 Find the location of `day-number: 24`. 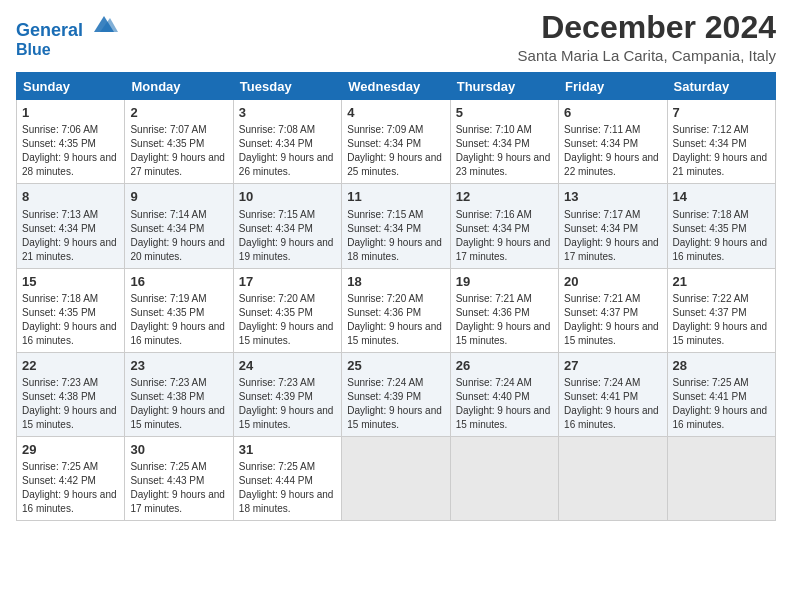

day-number: 24 is located at coordinates (288, 366).